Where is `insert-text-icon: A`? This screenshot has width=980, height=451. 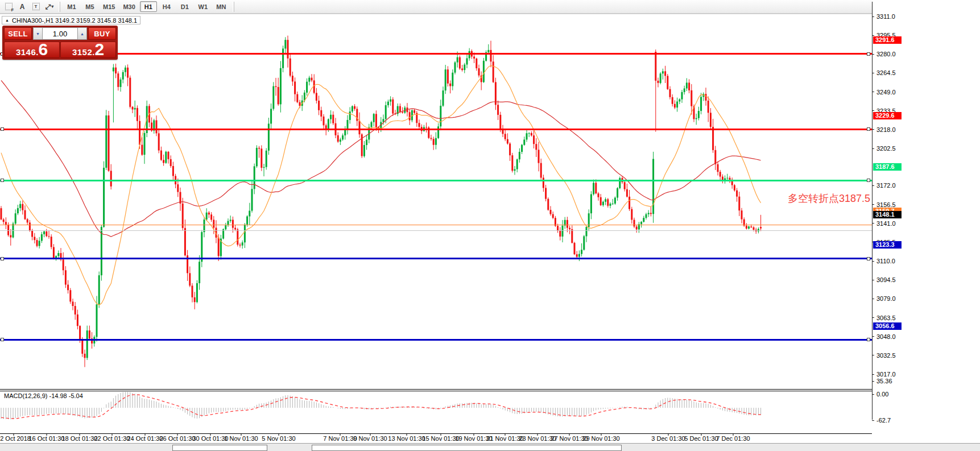 insert-text-icon: A is located at coordinates (22, 7).